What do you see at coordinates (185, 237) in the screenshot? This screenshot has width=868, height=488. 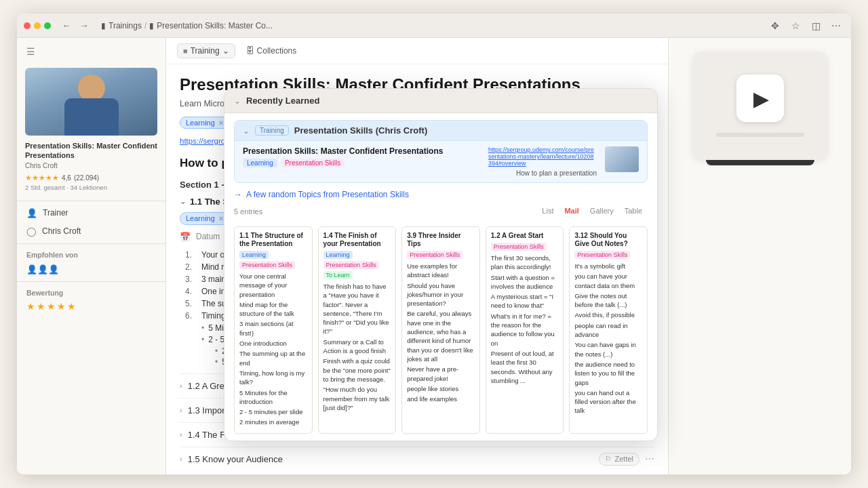 I see `calendar-icon: 📅` at bounding box center [185, 237].